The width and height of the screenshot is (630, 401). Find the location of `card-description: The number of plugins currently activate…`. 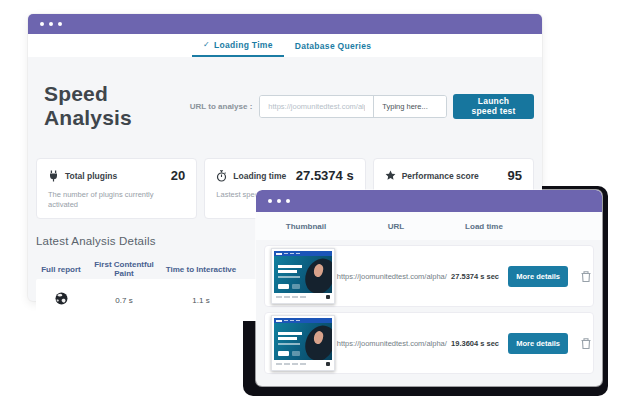

card-description: The number of plugins currently activate… is located at coordinates (116, 200).